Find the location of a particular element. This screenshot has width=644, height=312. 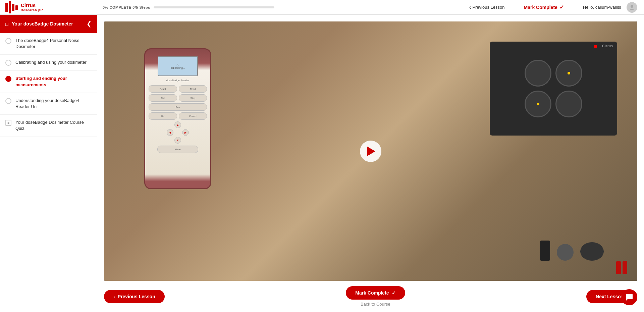

dpad-left: ◀ is located at coordinates (170, 133).